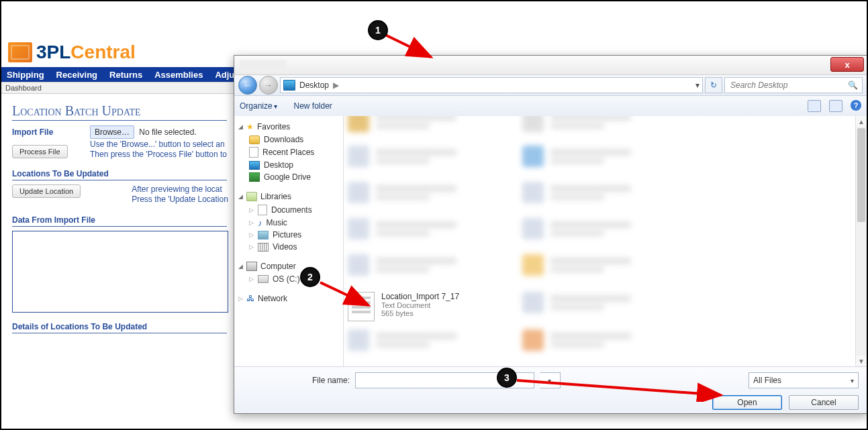 The width and height of the screenshot is (868, 430). What do you see at coordinates (254, 177) in the screenshot?
I see `gdrive-icon` at bounding box center [254, 177].